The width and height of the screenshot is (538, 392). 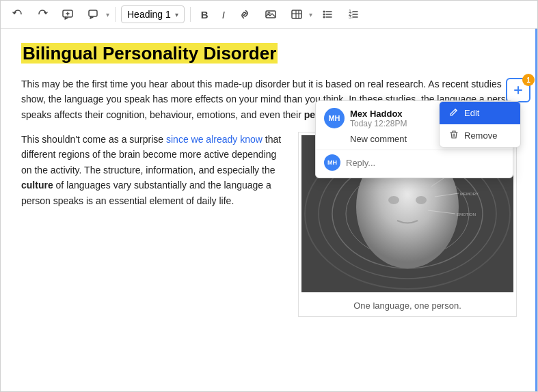 What do you see at coordinates (215, 139) in the screenshot?
I see `paragraph-link: since we already know` at bounding box center [215, 139].